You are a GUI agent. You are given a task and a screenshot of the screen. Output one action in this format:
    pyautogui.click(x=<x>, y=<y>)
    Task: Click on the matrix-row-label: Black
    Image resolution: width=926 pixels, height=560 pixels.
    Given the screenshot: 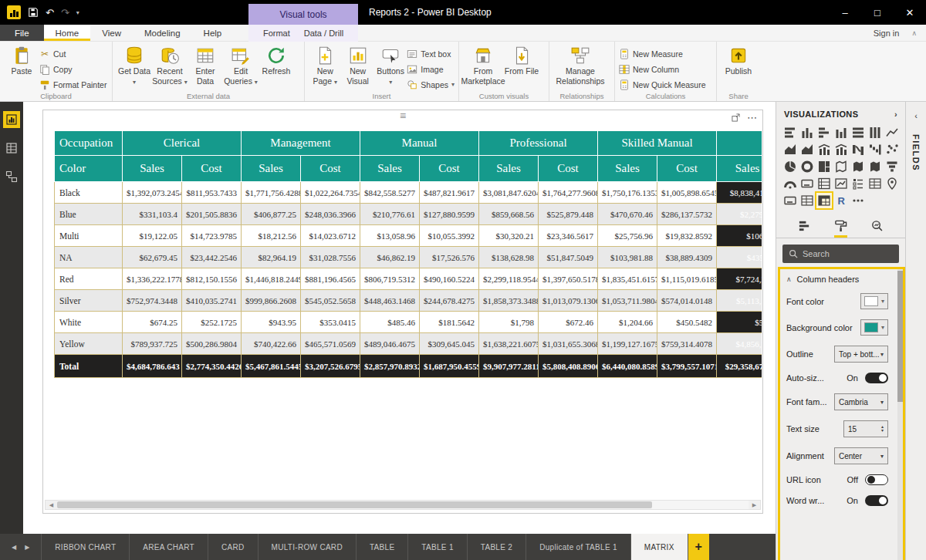 What is the action you would take?
    pyautogui.click(x=89, y=193)
    